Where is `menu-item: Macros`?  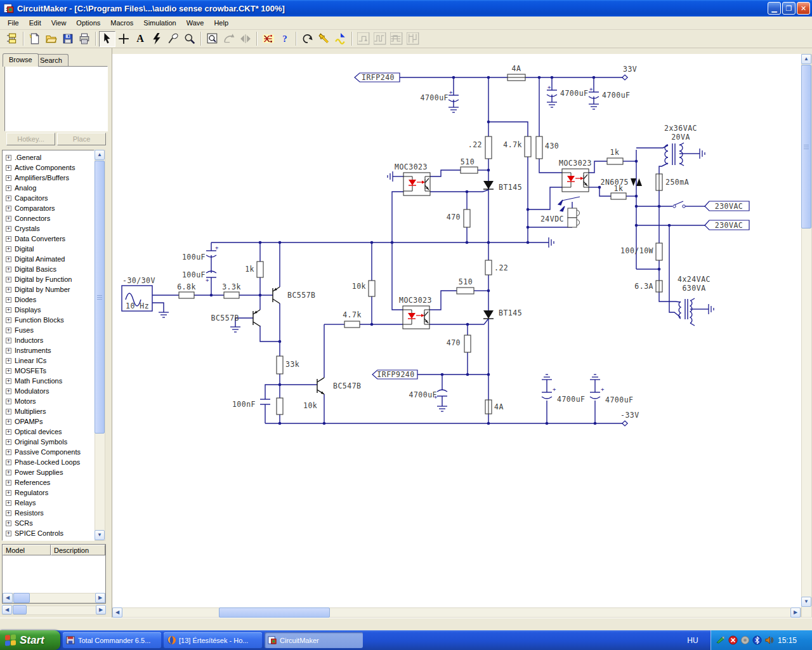
menu-item: Macros is located at coordinates (122, 23).